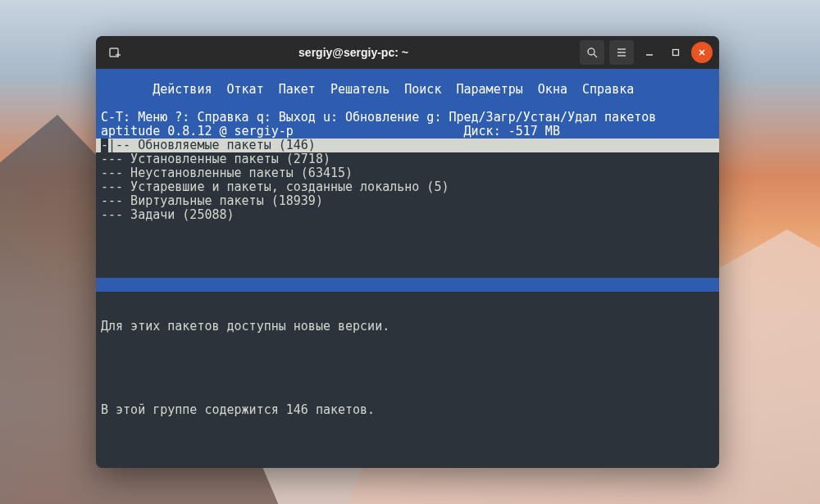 This screenshot has height=504, width=820. I want to click on close-icon, so click(702, 52).